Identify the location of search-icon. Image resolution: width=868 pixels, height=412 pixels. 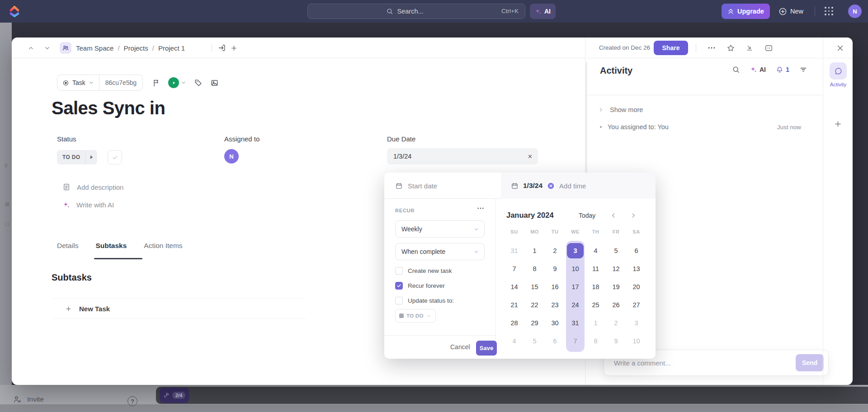
(736, 70).